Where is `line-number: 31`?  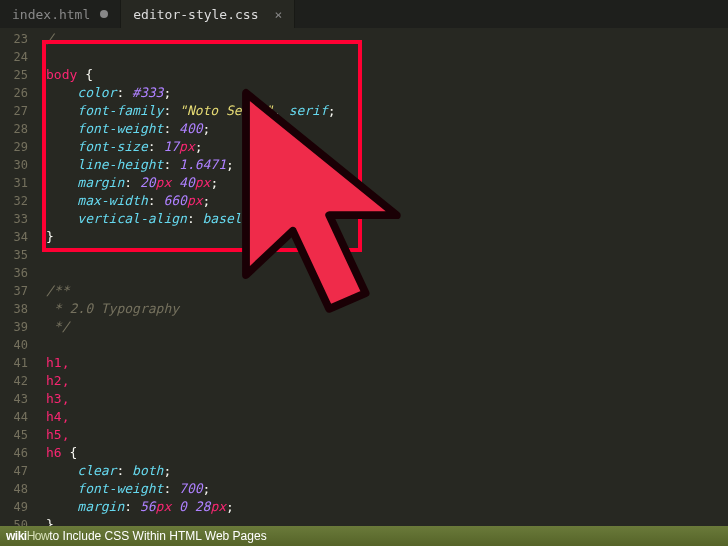 line-number: 31 is located at coordinates (14, 183).